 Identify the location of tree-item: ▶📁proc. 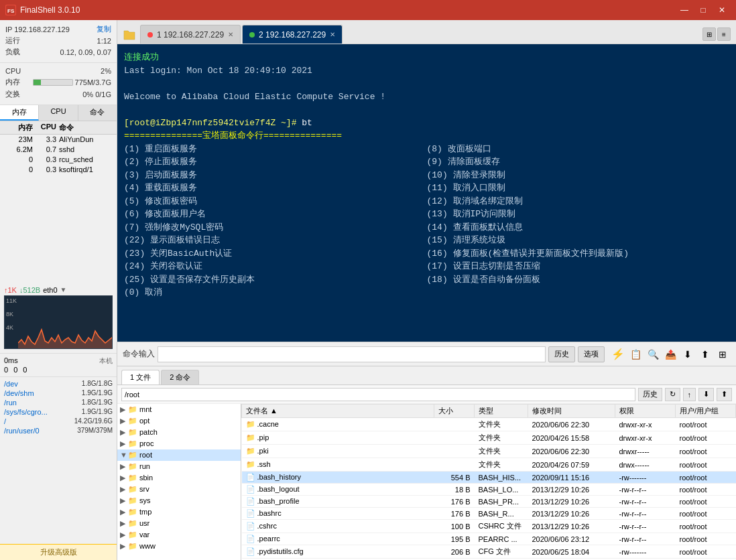
(179, 443).